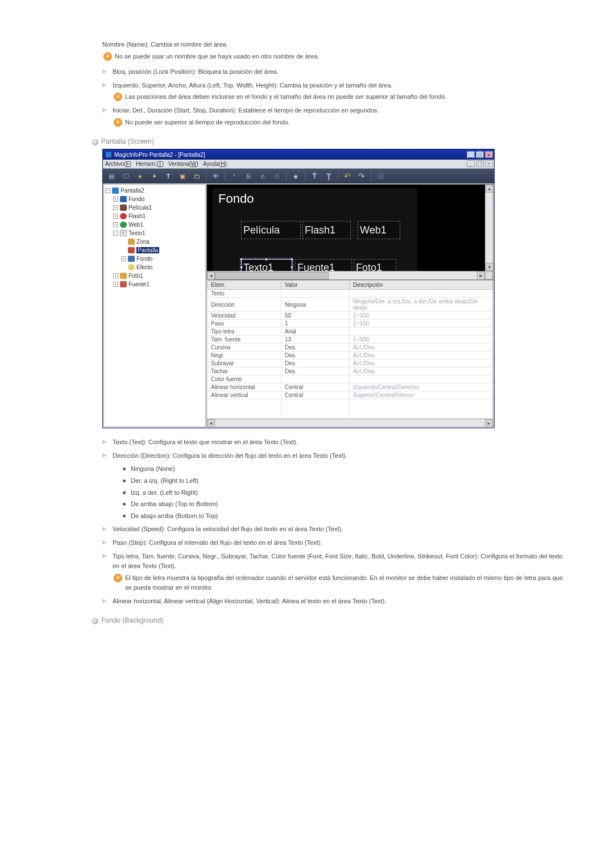 Image resolution: width=614 pixels, height=868 pixels. Describe the element at coordinates (144, 259) in the screenshot. I see `tree-fondo2: Fondo` at that location.